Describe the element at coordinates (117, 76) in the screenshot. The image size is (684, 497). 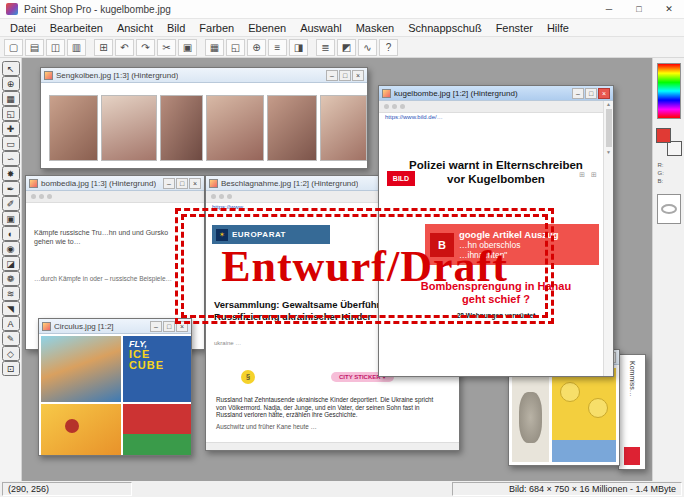
I see `window-title: Sengkolben.jpg [1:3] (Hintergrund)` at that location.